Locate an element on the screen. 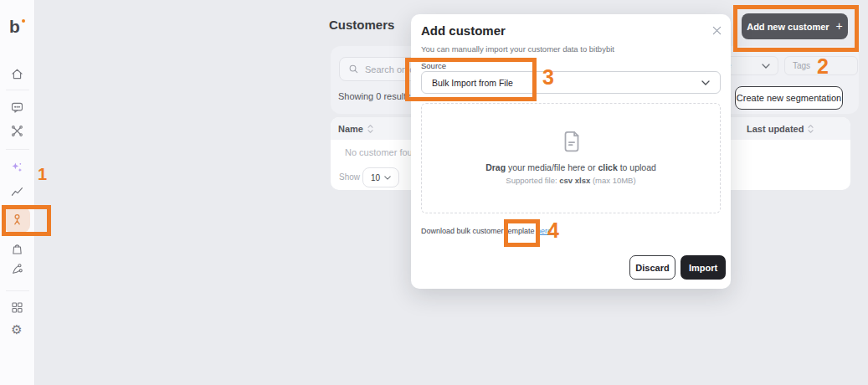  home-icon is located at coordinates (17, 74).